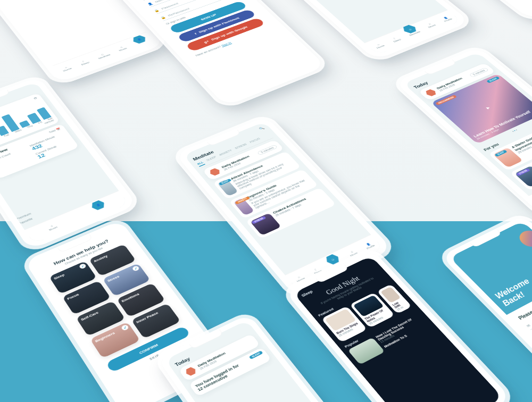  Describe the element at coordinates (523, 239) in the screenshot. I see `illustration` at that location.